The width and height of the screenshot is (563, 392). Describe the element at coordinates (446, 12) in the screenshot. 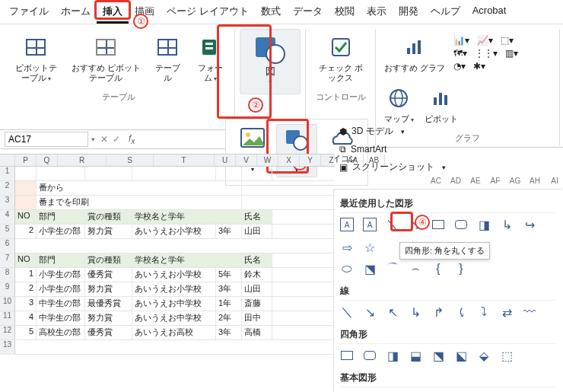

I see `menu-help: ヘルプ` at that location.